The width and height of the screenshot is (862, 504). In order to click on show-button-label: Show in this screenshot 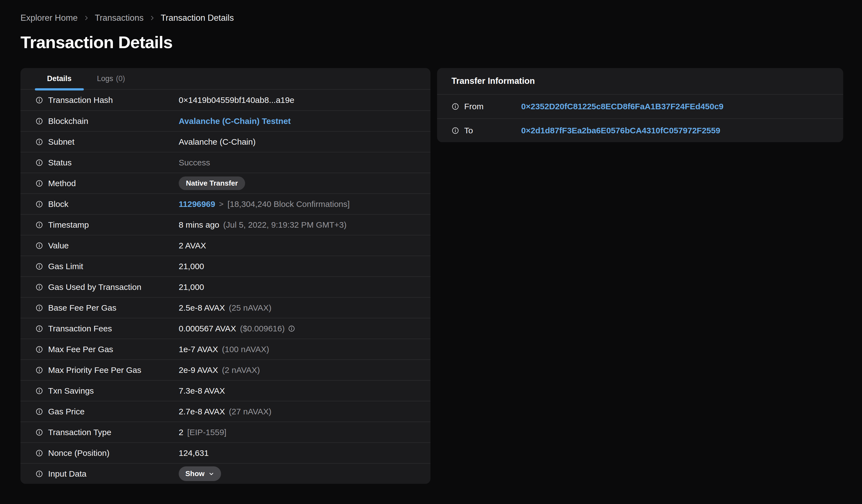, I will do `click(195, 474)`.